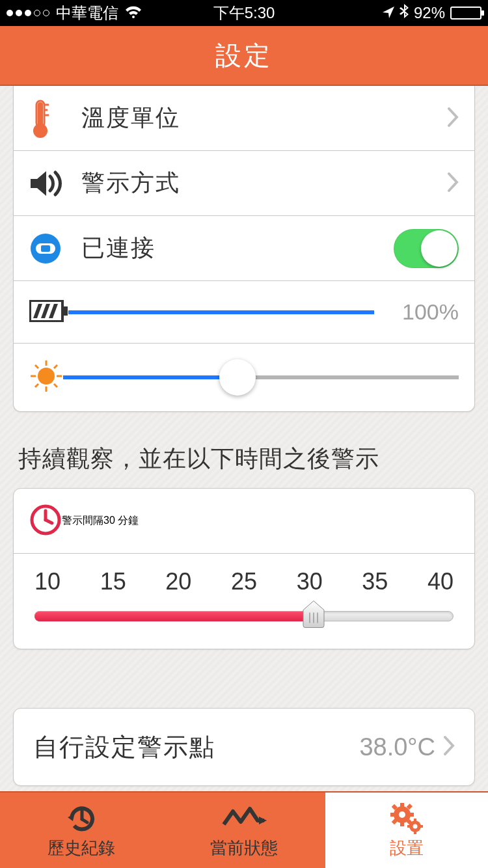 The image size is (488, 868). I want to click on interval-slider, so click(244, 616).